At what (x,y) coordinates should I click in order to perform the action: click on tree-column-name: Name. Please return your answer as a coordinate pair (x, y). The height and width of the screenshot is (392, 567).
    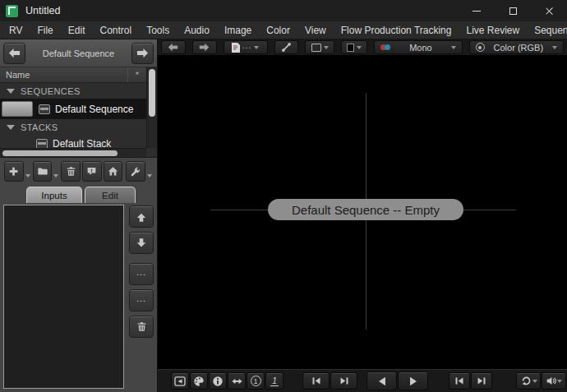
    Looking at the image, I should click on (64, 75).